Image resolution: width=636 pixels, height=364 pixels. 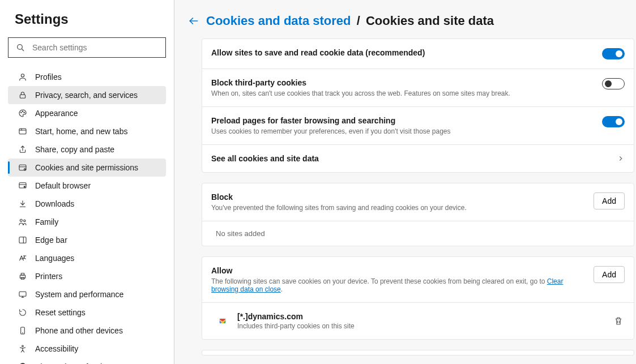 I want to click on block-desc: You've prevented the following sites fro…, so click(x=396, y=208).